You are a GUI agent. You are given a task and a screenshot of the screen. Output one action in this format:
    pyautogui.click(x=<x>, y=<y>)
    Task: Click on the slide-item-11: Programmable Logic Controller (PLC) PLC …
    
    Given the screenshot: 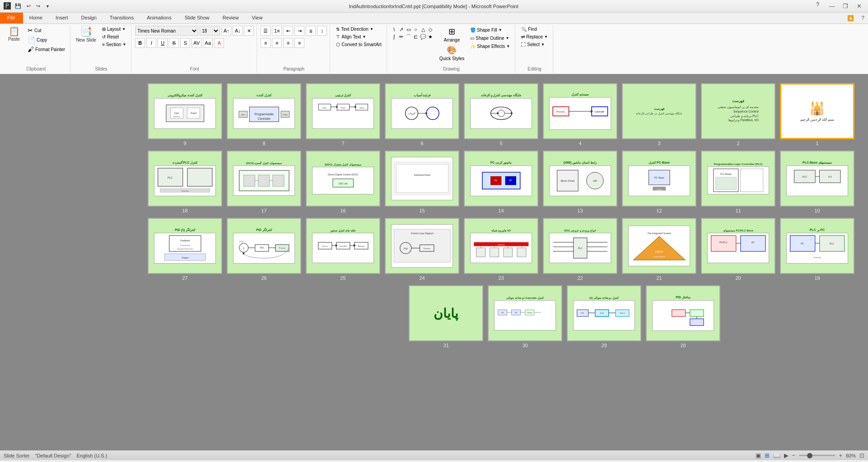 What is the action you would take?
    pyautogui.click(x=738, y=182)
    